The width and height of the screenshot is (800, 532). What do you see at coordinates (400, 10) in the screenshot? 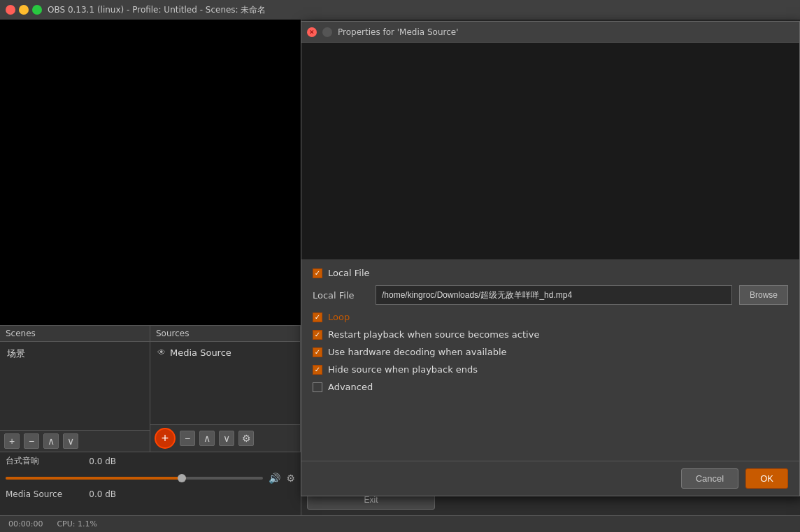
I see `title-bar: OBS 0.13.1 (linux) - Profile: Untitled -…` at bounding box center [400, 10].